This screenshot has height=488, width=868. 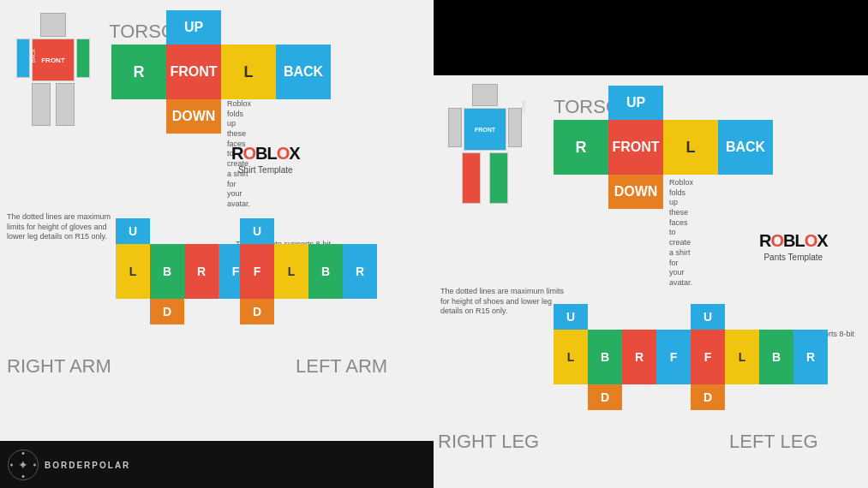 I want to click on left-leg-r: R, so click(x=811, y=357).